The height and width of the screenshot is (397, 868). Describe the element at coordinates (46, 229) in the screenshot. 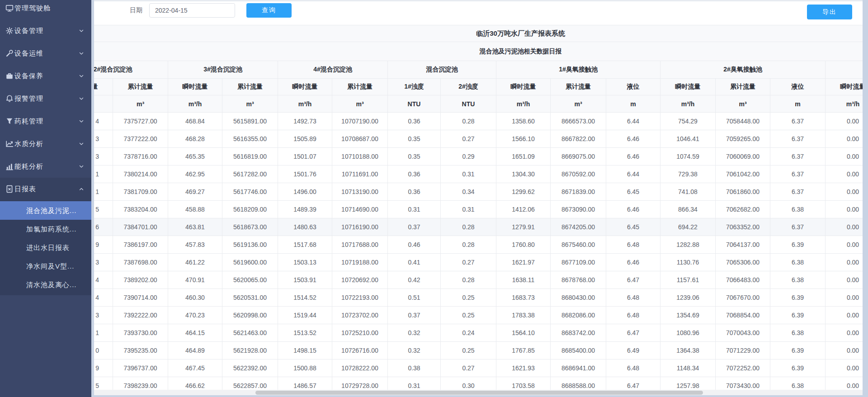

I see `sidebar-subitem-2: 加氯加药系统...` at that location.